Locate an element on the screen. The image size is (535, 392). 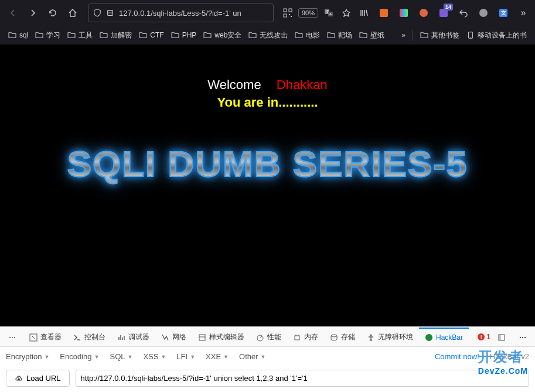
bookmark-folder: 工具 is located at coordinates (80, 35).